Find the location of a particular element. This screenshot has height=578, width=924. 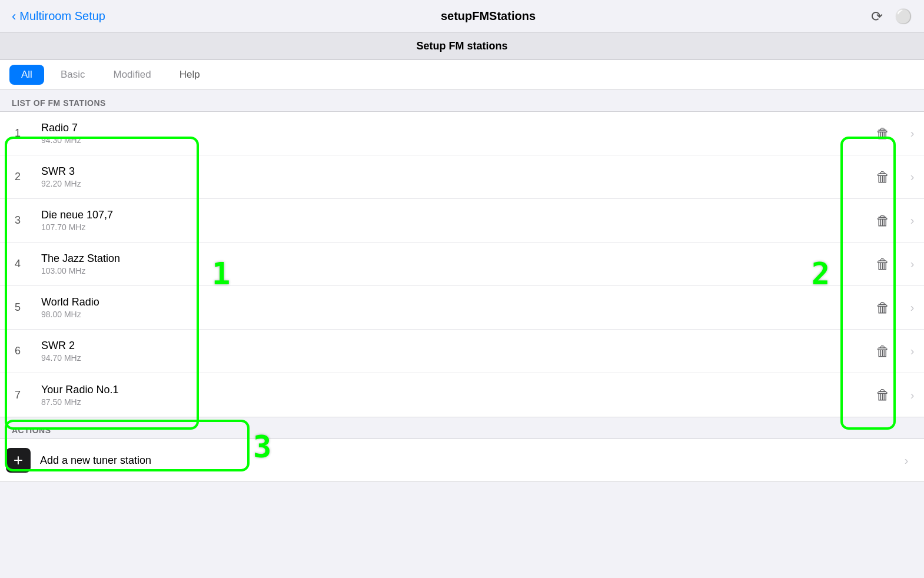

station-info: Die neue 107,7 107.70 MHz is located at coordinates (246, 220).